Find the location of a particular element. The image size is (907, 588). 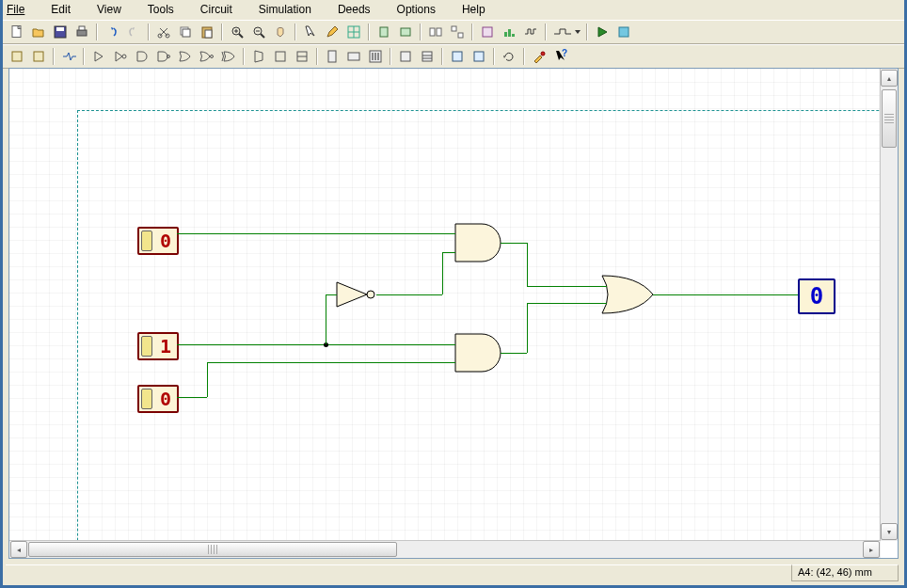

wire-tool-icon is located at coordinates (69, 56).